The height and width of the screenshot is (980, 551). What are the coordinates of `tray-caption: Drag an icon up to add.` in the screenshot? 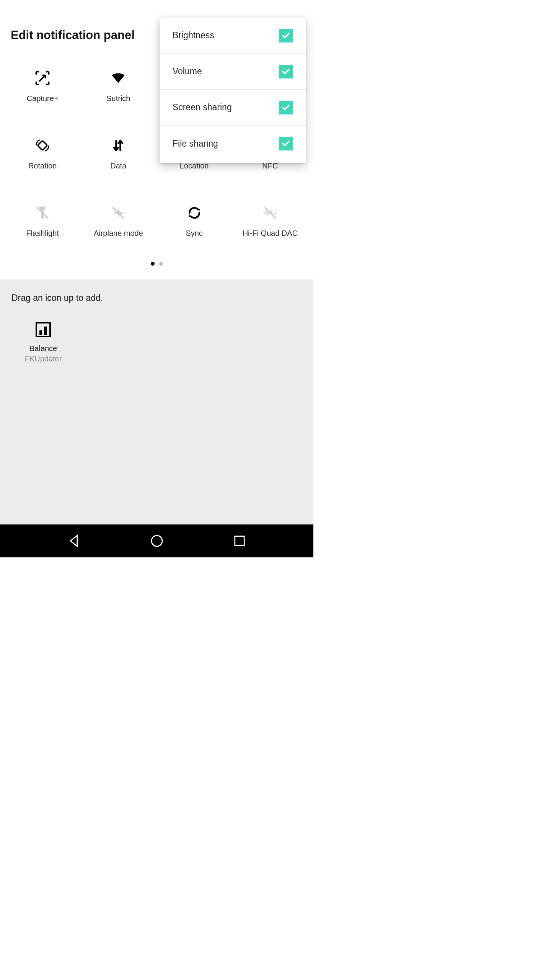 It's located at (157, 299).